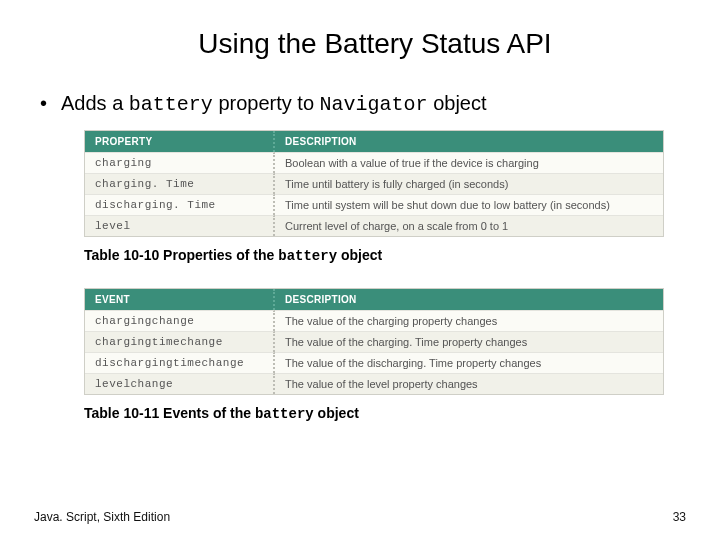 The width and height of the screenshot is (720, 540). Describe the element at coordinates (180, 162) in the screenshot. I see `prop-name: charging` at that location.